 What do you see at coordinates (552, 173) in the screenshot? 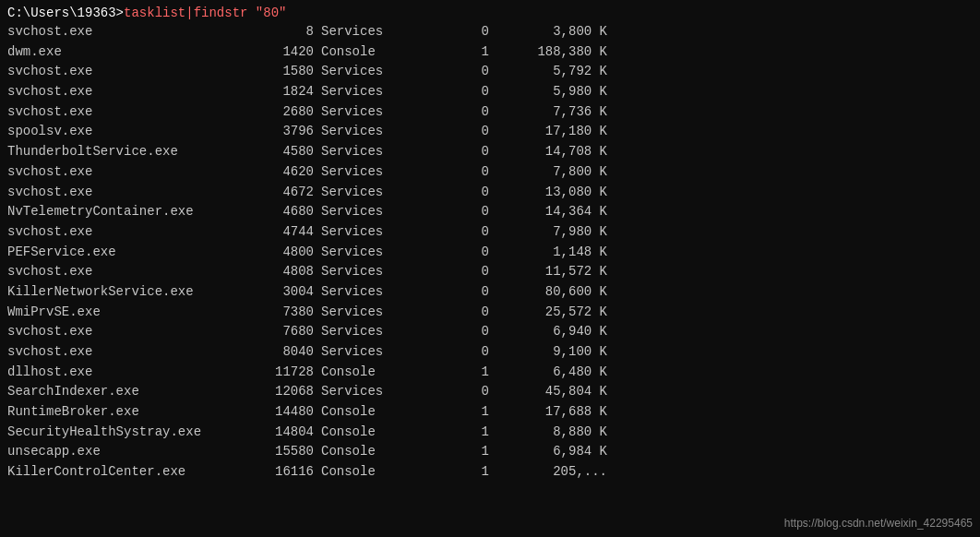
I see `process-memory: 7,800 K` at bounding box center [552, 173].